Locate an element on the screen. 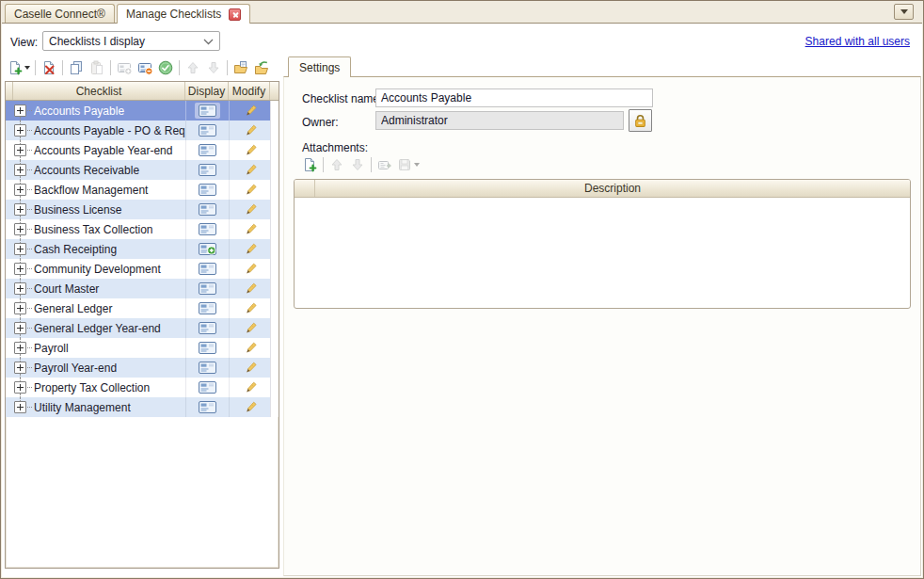 The height and width of the screenshot is (579, 924). tab-caselle-connect: Caselle Connect® is located at coordinates (60, 13).